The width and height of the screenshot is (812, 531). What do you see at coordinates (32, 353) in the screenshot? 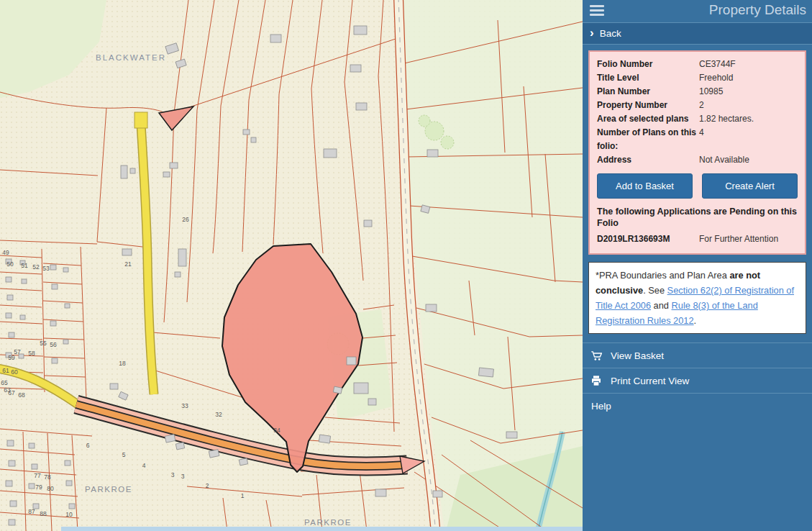
I see `plot-number: 58` at bounding box center [32, 353].